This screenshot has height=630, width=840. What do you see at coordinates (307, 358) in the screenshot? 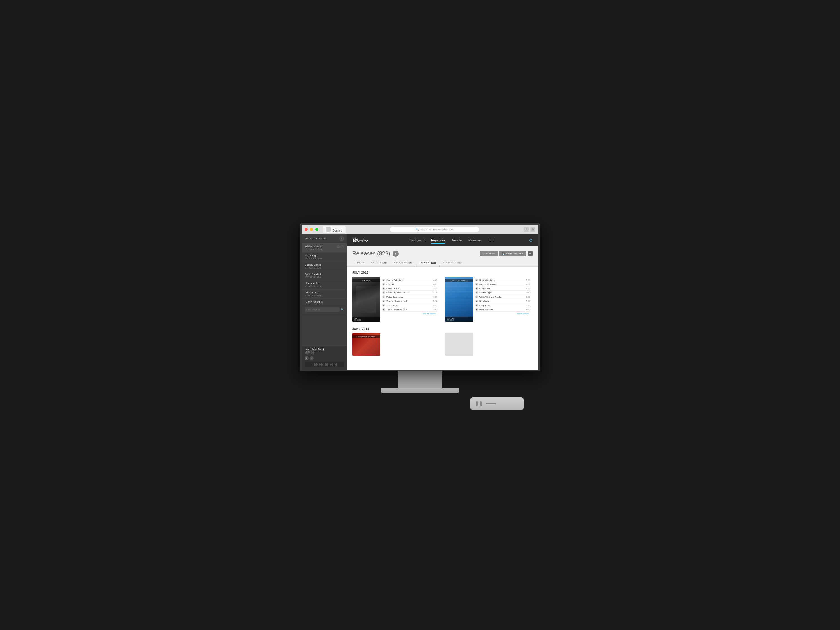
I see `pause-button: ⏸` at bounding box center [307, 358].